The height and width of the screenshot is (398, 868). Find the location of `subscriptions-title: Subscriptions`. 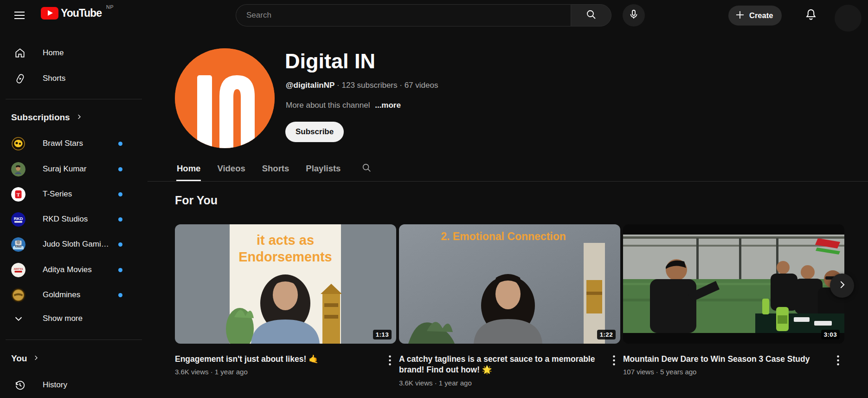

subscriptions-title: Subscriptions is located at coordinates (41, 117).